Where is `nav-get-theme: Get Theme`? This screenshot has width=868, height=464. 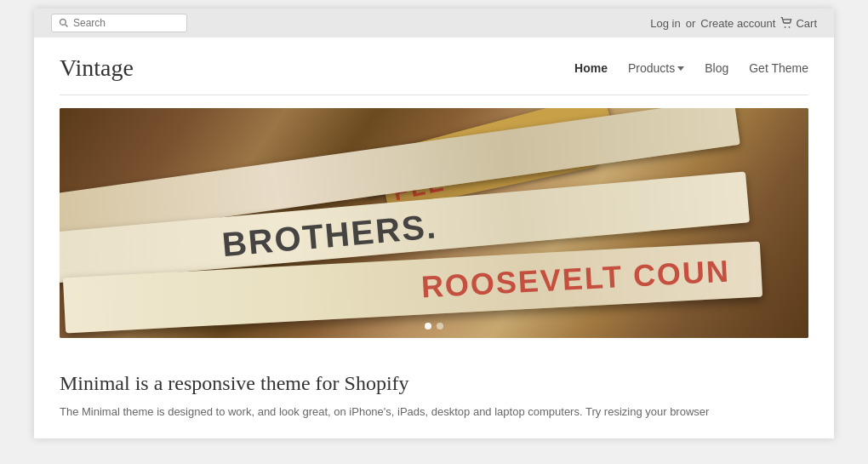
nav-get-theme: Get Theme is located at coordinates (779, 68).